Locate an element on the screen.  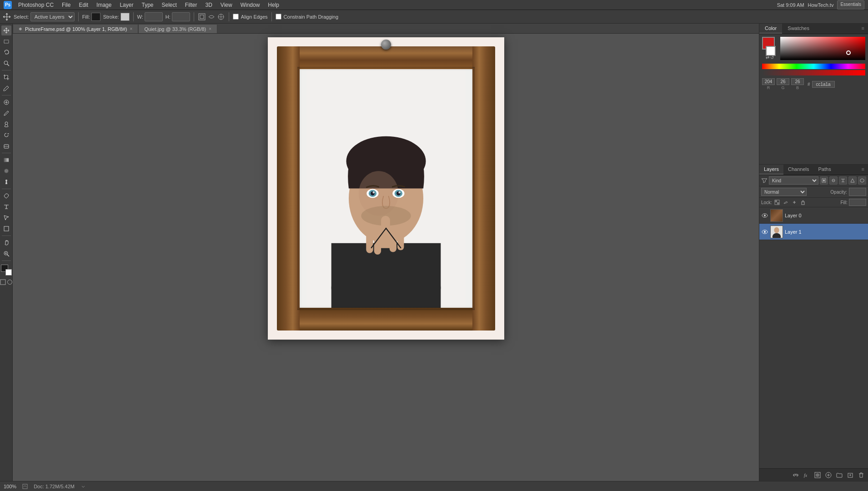
adjustment-filter-btn is located at coordinates (833, 180).